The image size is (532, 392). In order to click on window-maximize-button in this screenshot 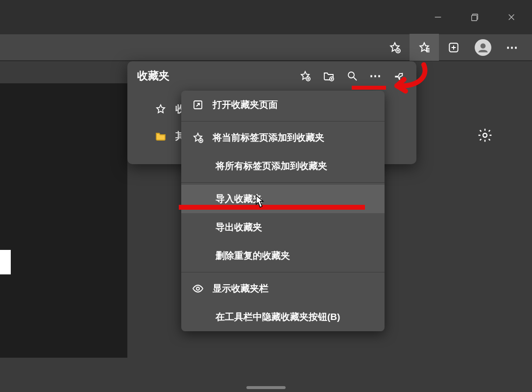, I will do `click(474, 18)`.